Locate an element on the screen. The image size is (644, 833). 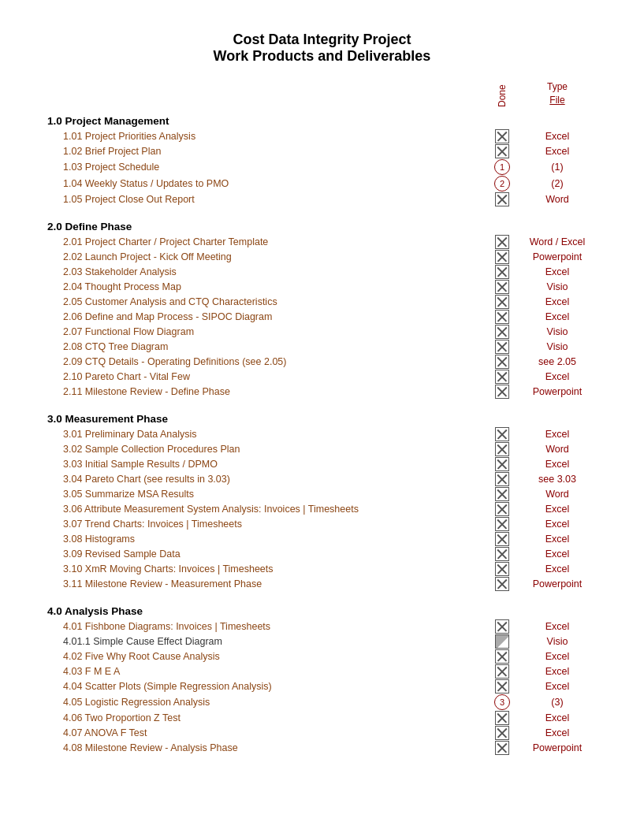
list-item: 4.01 Fishbone Diagrams: Invoices | Times… is located at coordinates (322, 627).